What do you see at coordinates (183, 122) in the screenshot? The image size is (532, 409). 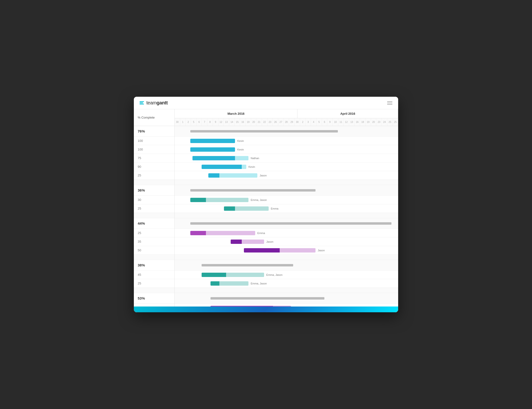 I see `day-cell: 1` at bounding box center [183, 122].